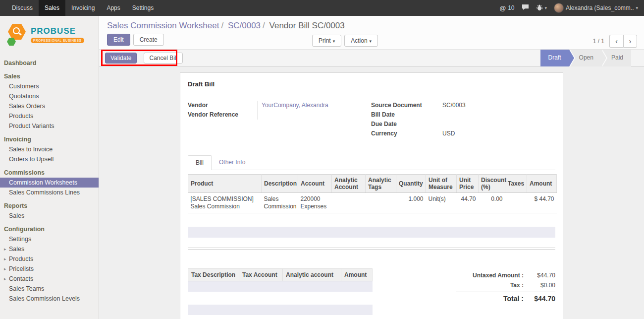 Image resolution: width=644 pixels, height=319 pixels. Describe the element at coordinates (499, 124) in the screenshot. I see `due-date-value` at that location.